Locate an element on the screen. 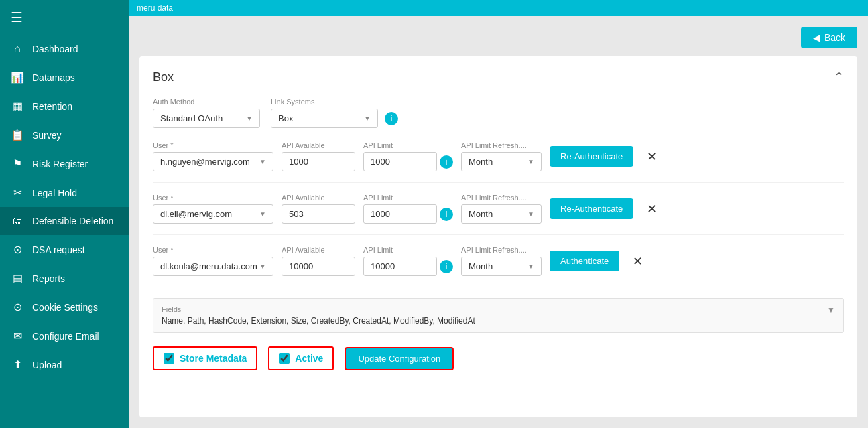 The height and width of the screenshot is (428, 868). sidebar-item-retention: ▦Retention is located at coordinates (64, 106).